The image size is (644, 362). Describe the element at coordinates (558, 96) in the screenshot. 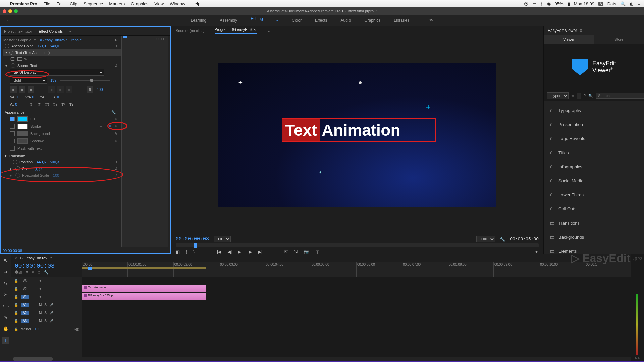

I see `pack-select: Hyper` at that location.